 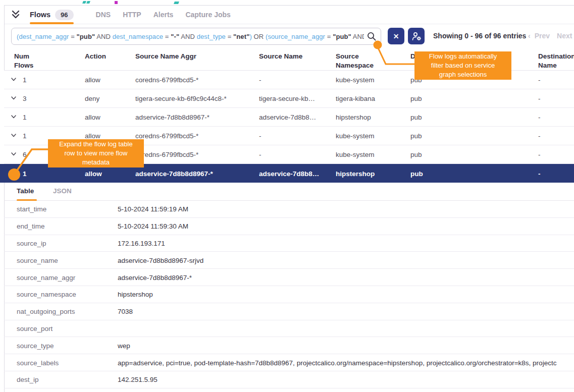 What do you see at coordinates (289, 363) in the screenshot?
I see `detail-row: source_labelsapp=adservice, pci=true, po…` at bounding box center [289, 363].